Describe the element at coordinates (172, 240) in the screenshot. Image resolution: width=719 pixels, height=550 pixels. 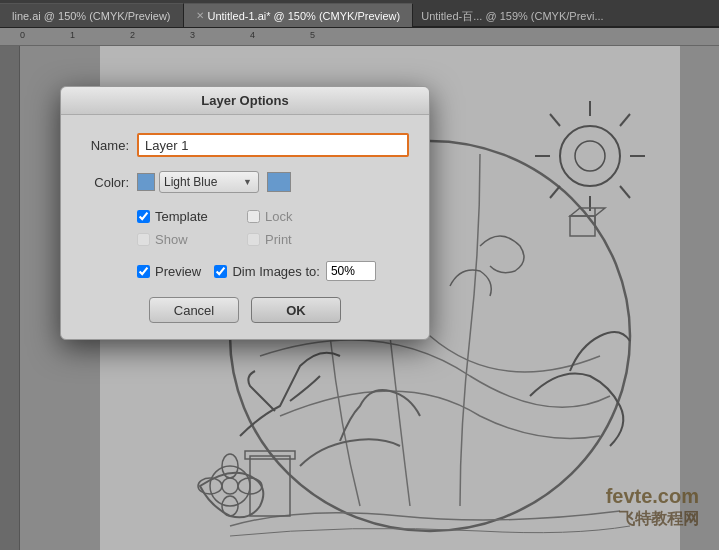
I see `show-label: Show` at that location.